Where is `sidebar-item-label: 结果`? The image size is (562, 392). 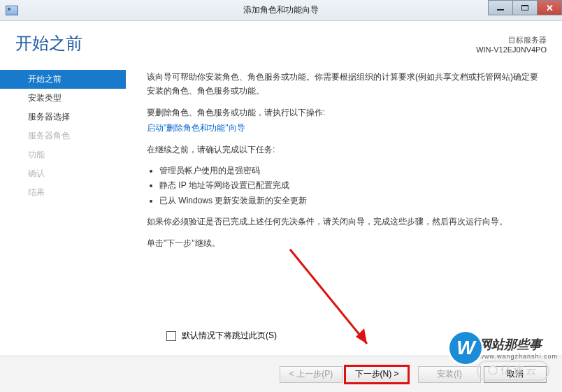 sidebar-item-label: 结果 is located at coordinates (36, 192).